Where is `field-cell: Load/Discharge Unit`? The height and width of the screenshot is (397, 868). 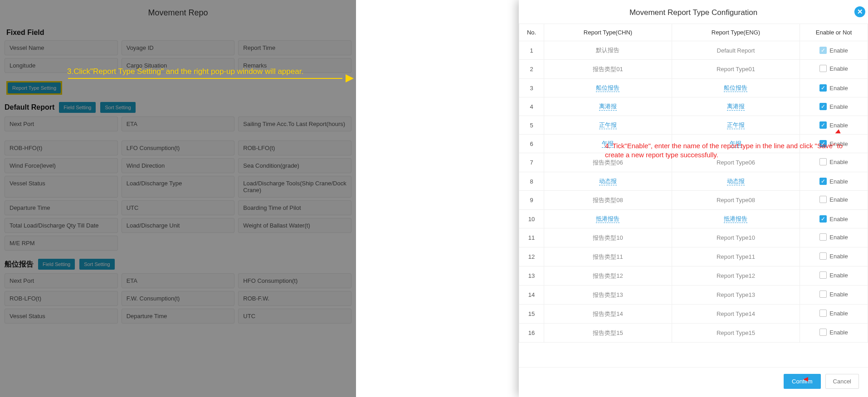 field-cell: Load/Discharge Unit is located at coordinates (178, 226).